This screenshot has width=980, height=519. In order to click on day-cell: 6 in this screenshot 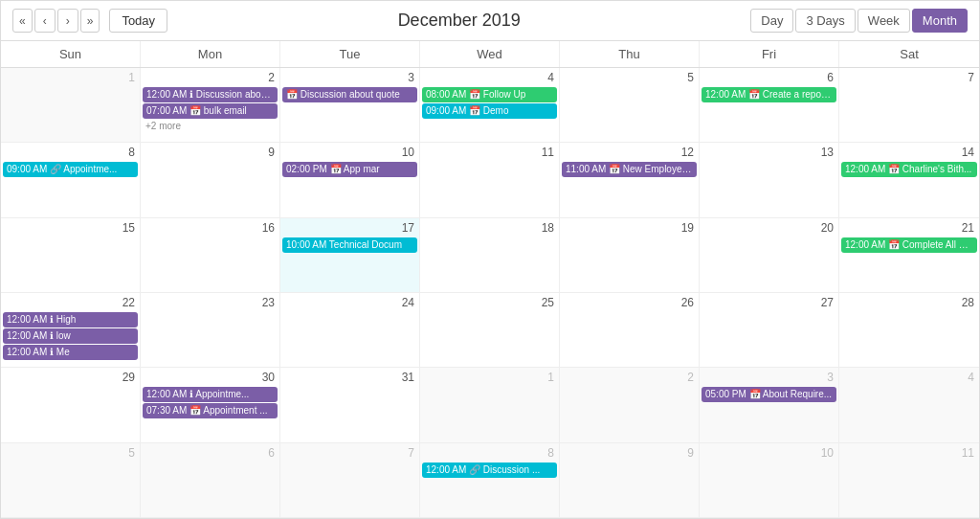, I will do `click(211, 481)`.